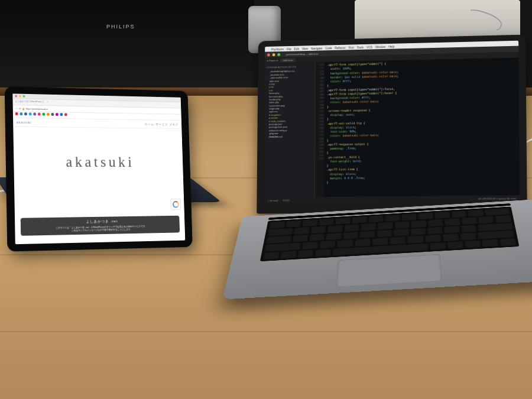 The height and width of the screenshot is (399, 532). I want to click on project-dropdown: ▸ Project ▾, so click(273, 60).